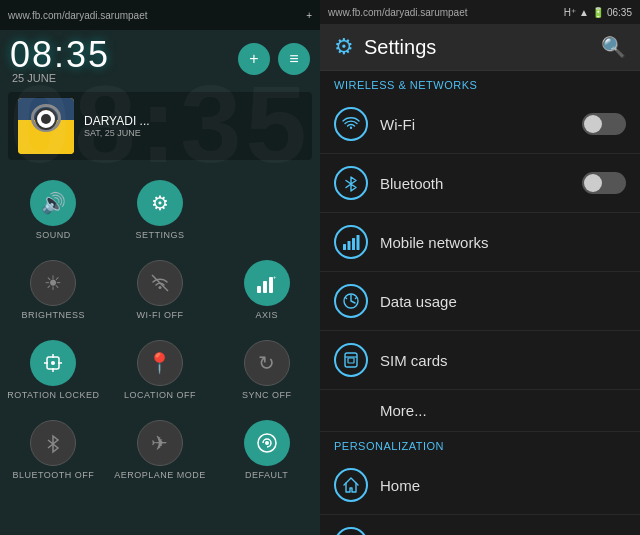  What do you see at coordinates (160, 475) in the screenshot?
I see `aeroplane-label: AEROPLANE MODE` at bounding box center [160, 475].